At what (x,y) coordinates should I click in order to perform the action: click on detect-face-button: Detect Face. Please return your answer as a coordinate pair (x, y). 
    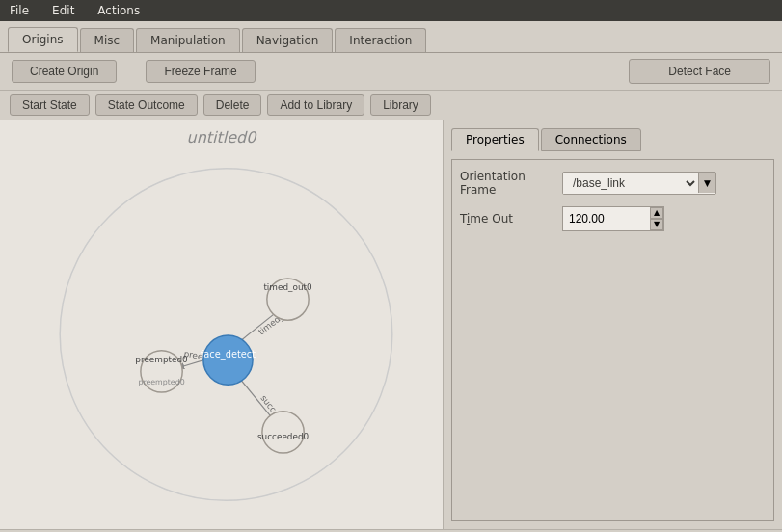
    Looking at the image, I should click on (700, 71).